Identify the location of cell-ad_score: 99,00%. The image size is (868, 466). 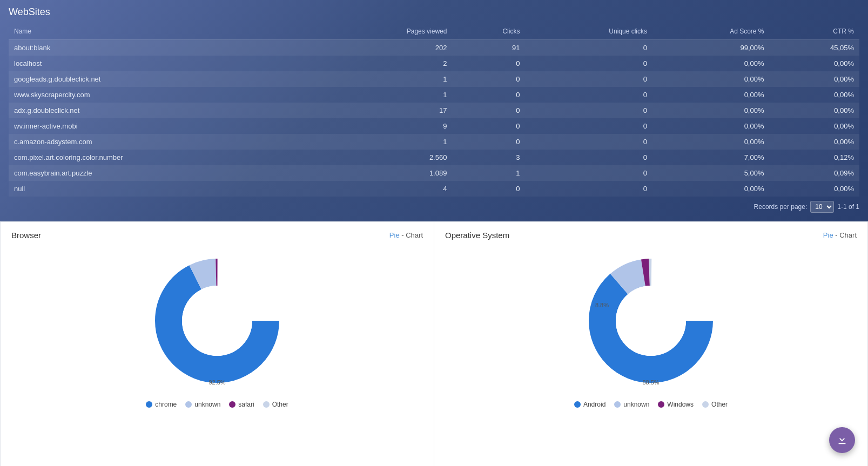
(711, 48).